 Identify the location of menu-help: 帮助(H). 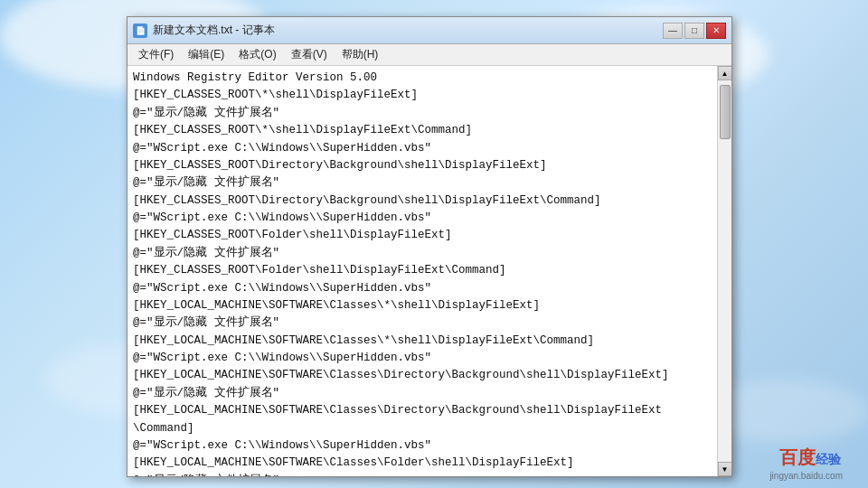
(360, 54).